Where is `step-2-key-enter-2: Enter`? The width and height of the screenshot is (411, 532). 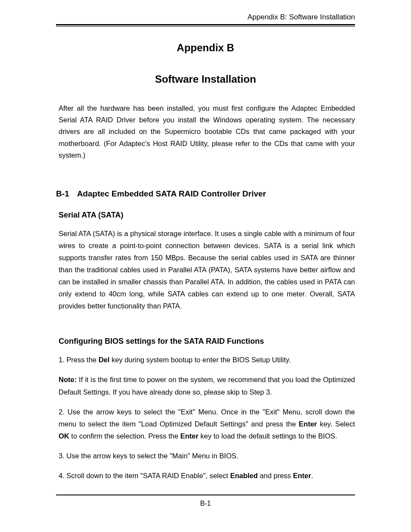 step-2-key-enter-2: Enter is located at coordinates (189, 436).